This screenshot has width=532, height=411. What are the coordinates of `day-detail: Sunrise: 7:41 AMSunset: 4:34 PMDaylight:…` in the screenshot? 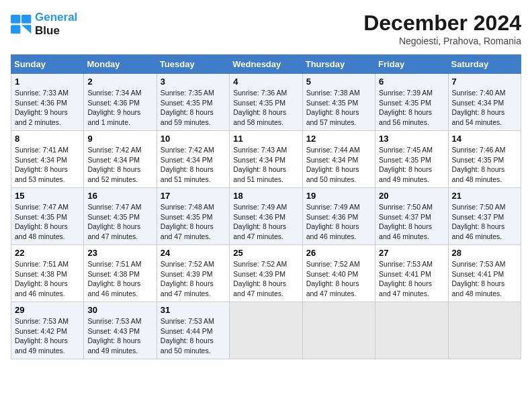 It's located at (42, 165).